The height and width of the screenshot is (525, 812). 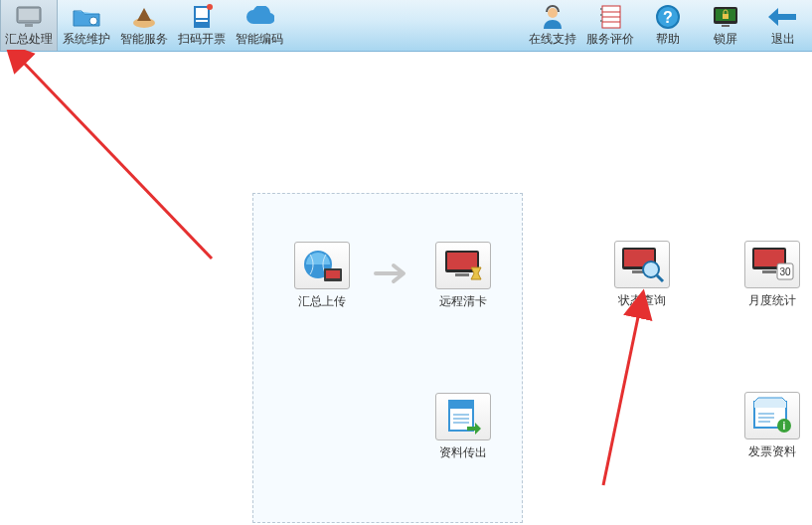 What do you see at coordinates (642, 264) in the screenshot?
I see `monitor-search-icon` at bounding box center [642, 264].